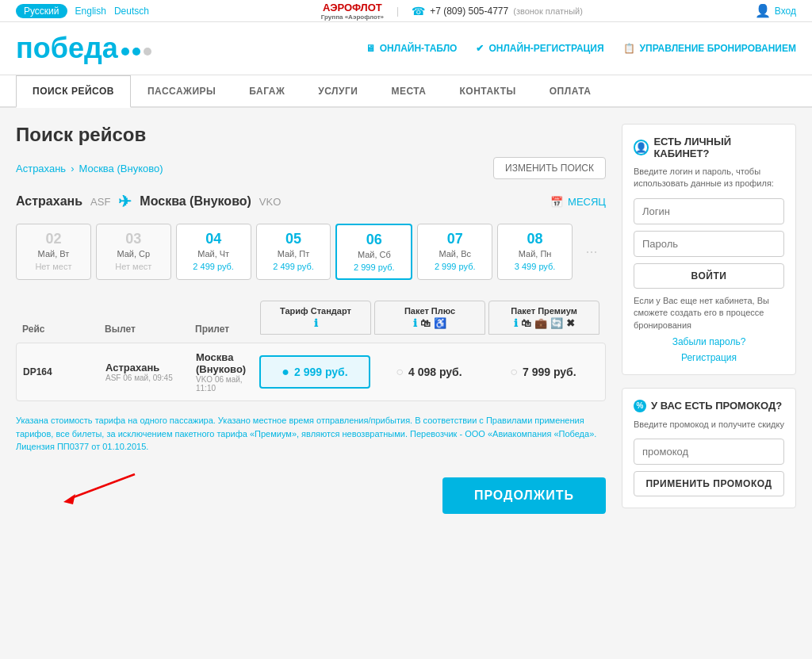 The height and width of the screenshot is (659, 812). I want to click on x-icon-tariff3: ✖, so click(571, 324).